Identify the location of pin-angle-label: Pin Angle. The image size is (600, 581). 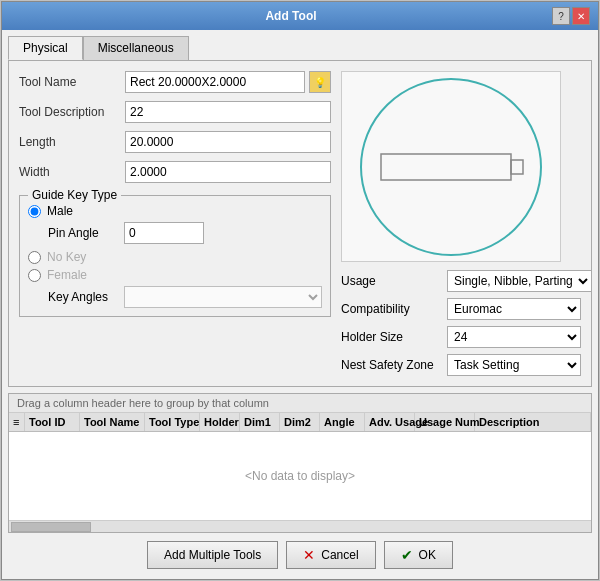
(83, 233).